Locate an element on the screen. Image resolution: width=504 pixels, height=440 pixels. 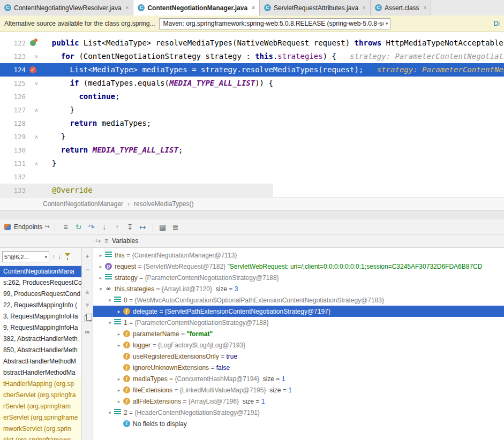
variable-row: useRegisteredExtensionsOnly = true is located at coordinates (299, 356).